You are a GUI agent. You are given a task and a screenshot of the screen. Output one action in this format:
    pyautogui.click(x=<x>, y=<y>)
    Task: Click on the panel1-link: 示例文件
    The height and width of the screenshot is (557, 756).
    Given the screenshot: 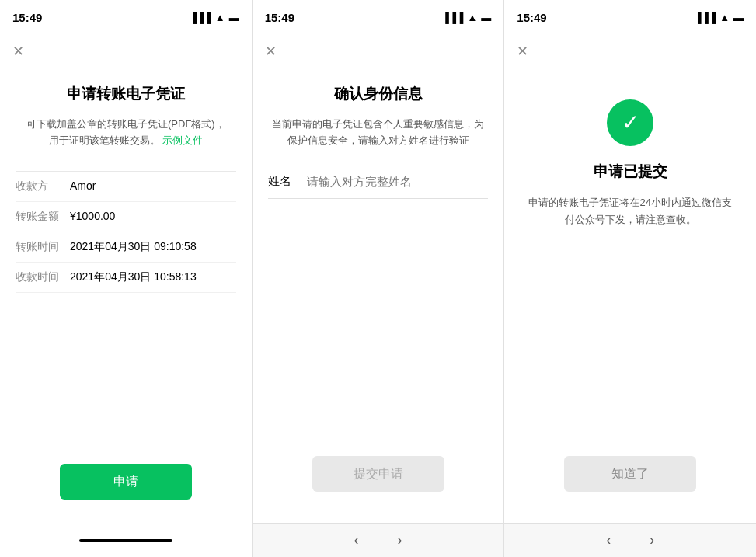 What is the action you would take?
    pyautogui.click(x=183, y=140)
    